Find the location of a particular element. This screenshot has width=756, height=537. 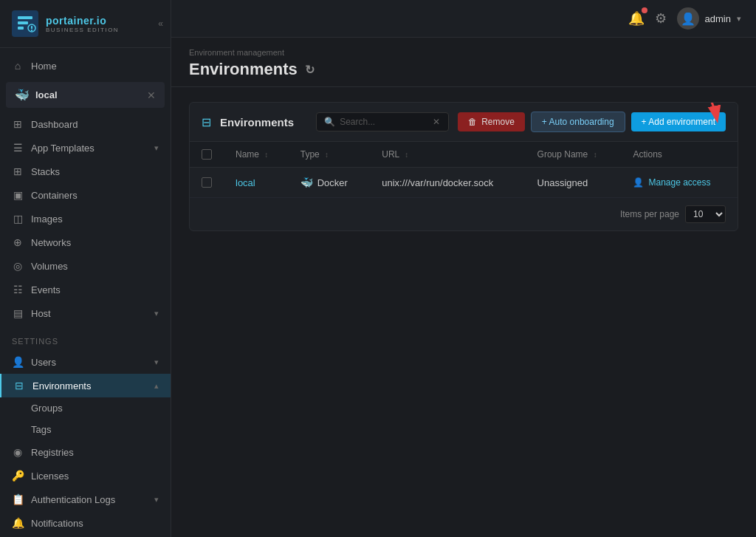

sidebar-item-containers: ▣ Containers is located at coordinates (86, 195).